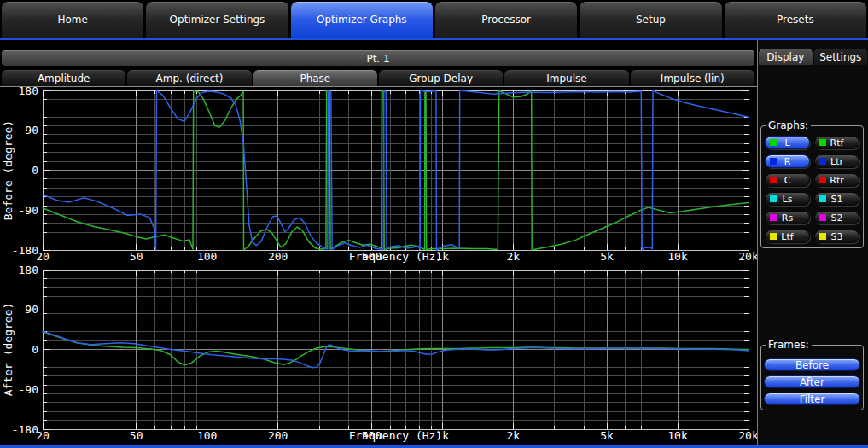 The height and width of the screenshot is (448, 868). Describe the element at coordinates (650, 20) in the screenshot. I see `nav-tab-setup: Setup` at that location.